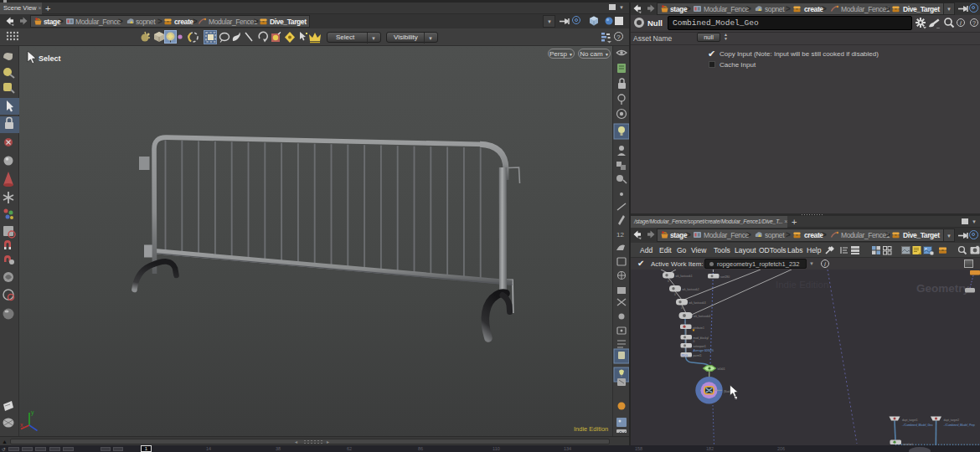 This screenshot has width=980, height=452. I want to click on svg-text: setexport1, so click(700, 347).